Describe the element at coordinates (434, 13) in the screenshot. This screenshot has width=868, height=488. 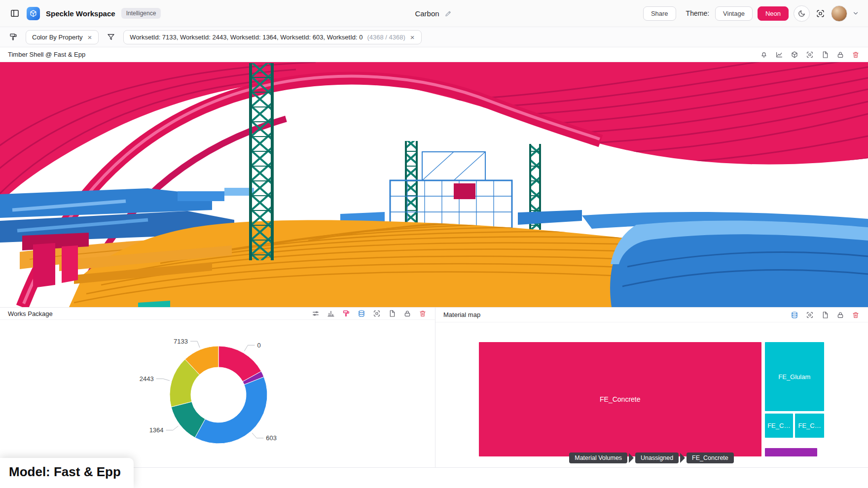
I see `top-bar: Speckle Workspace Intelligence Carbon Sh…` at that location.